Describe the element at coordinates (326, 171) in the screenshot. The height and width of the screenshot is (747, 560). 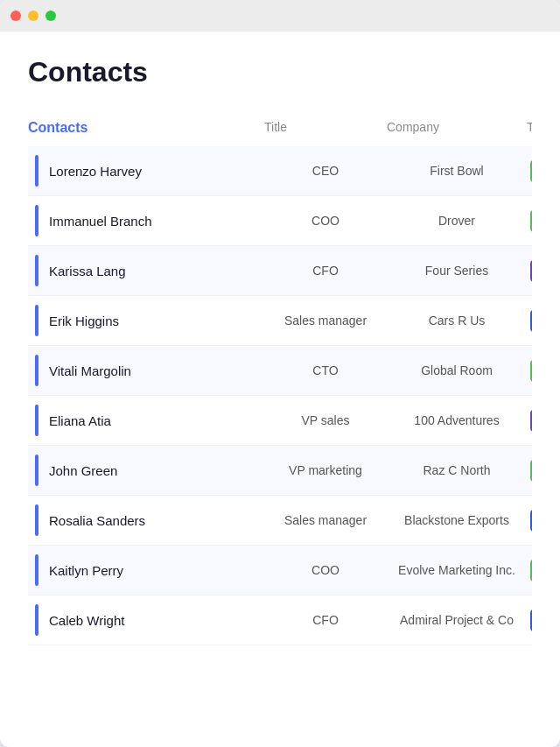
I see `title-cell: CEO` at that location.